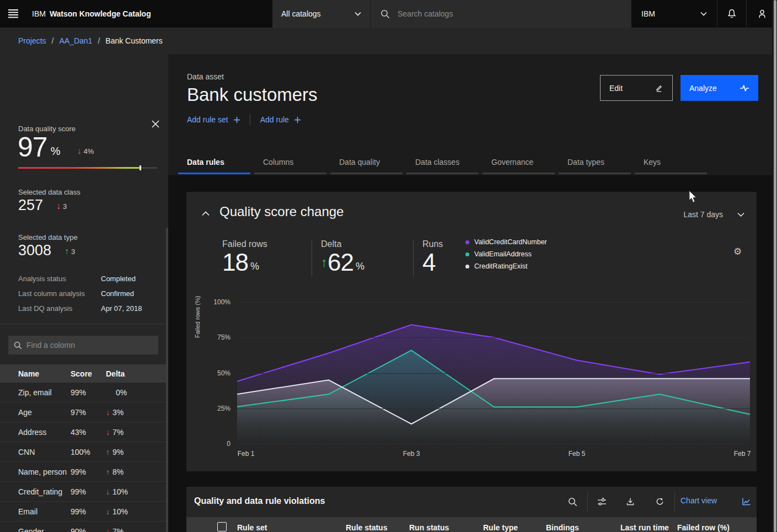 The width and height of the screenshot is (777, 532). Describe the element at coordinates (128, 472) in the screenshot. I see `column-delta: ↑8%` at that location.